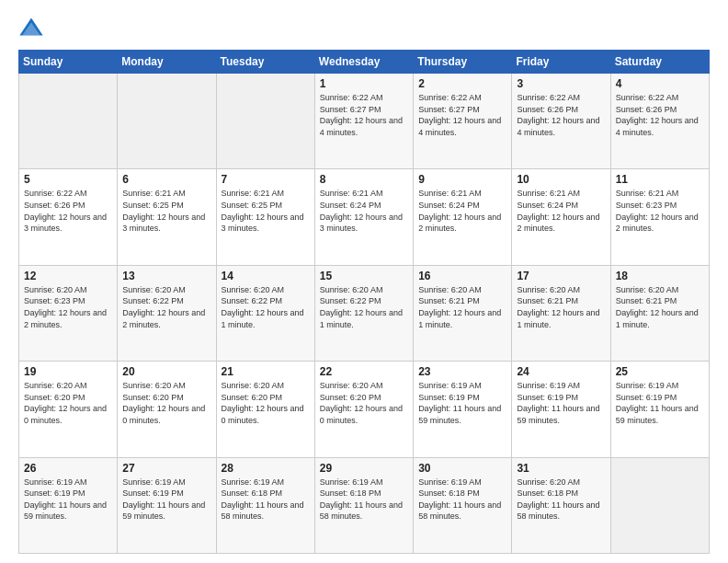 This screenshot has width=728, height=563. What do you see at coordinates (68, 217) in the screenshot?
I see `calendar-cell: 5Sunrise: 6:22 AM Sunset: 6:26 PM Daylig…` at bounding box center [68, 217].